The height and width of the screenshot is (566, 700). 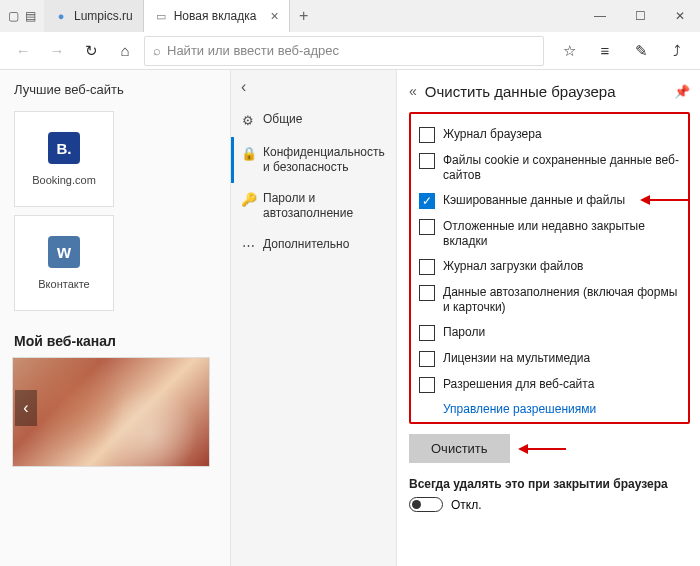 What do you see at coordinates (64, 180) in the screenshot?
I see `tile-label: Booking.com` at bounding box center [64, 180].